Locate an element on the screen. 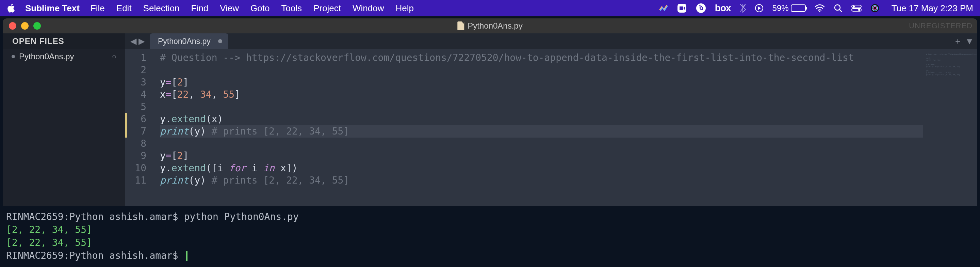  new-tab-button: + is located at coordinates (958, 41).